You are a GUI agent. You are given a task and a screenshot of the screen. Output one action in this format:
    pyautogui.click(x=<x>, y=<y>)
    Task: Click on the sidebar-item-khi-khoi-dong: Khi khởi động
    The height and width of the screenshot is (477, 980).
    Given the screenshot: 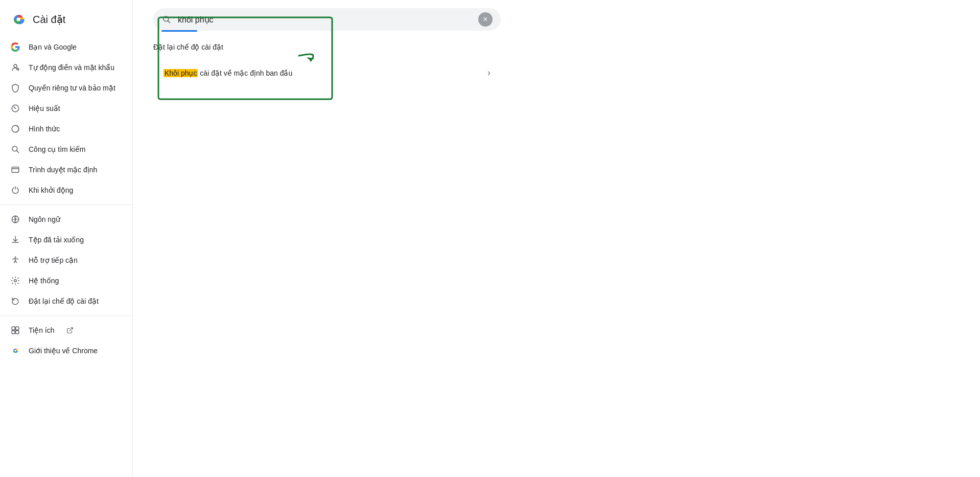 What is the action you would take?
    pyautogui.click(x=64, y=190)
    